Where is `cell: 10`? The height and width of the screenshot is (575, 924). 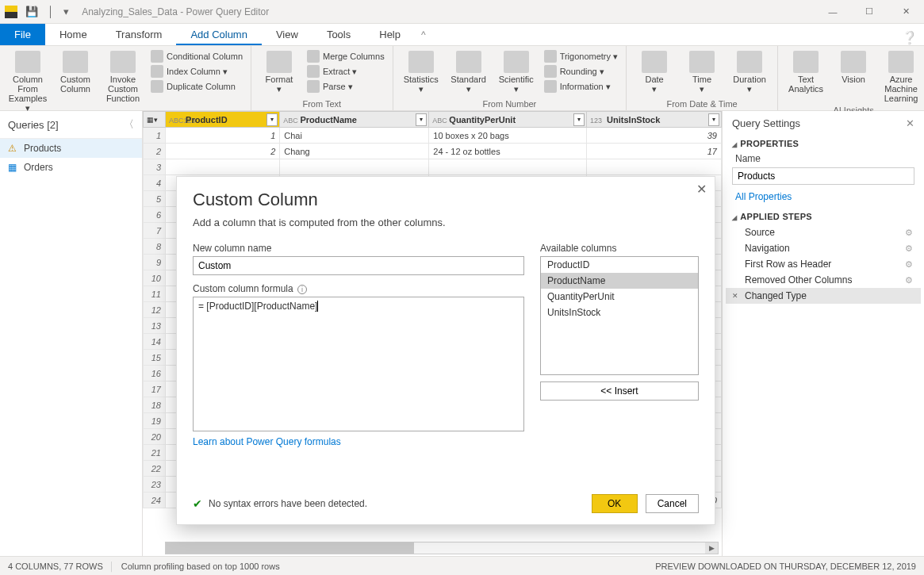
cell: 10 is located at coordinates (155, 278).